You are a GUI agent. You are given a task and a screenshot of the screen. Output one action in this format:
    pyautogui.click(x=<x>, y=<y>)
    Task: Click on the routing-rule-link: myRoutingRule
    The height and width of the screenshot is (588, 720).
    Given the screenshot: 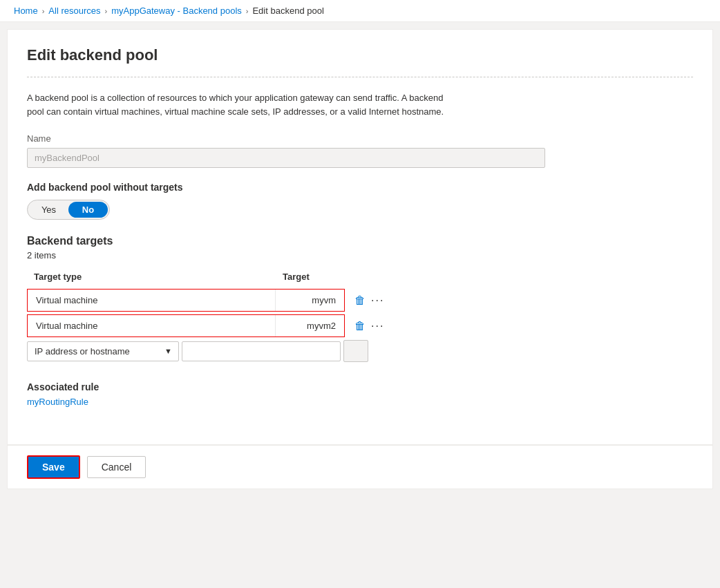 What is the action you would take?
    pyautogui.click(x=58, y=402)
    